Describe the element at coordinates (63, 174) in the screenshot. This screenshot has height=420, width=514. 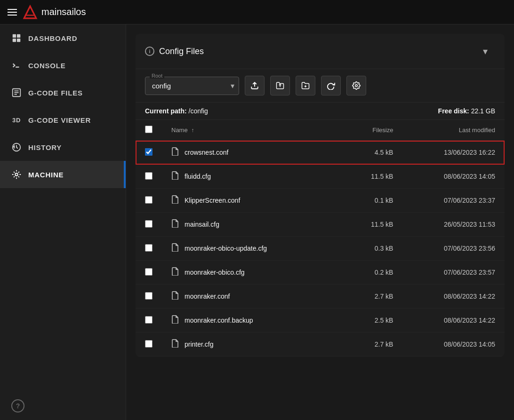
I see `sidebar-item-machine: MACHINE` at that location.